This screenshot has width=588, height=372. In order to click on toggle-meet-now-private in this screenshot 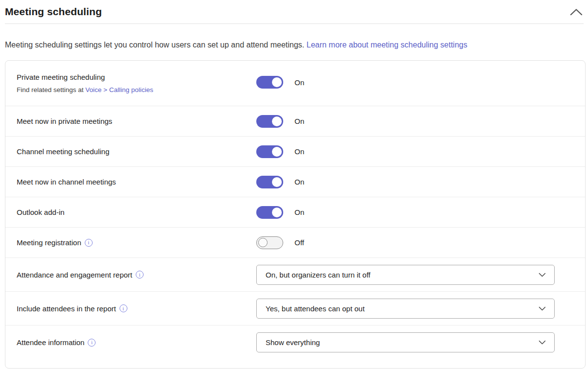, I will do `click(270, 121)`.